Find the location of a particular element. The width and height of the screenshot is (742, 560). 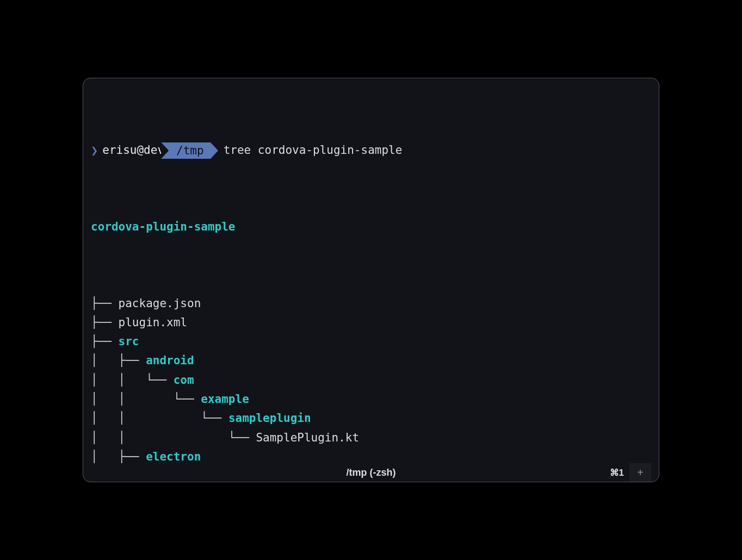

dir-name: android is located at coordinates (170, 360).